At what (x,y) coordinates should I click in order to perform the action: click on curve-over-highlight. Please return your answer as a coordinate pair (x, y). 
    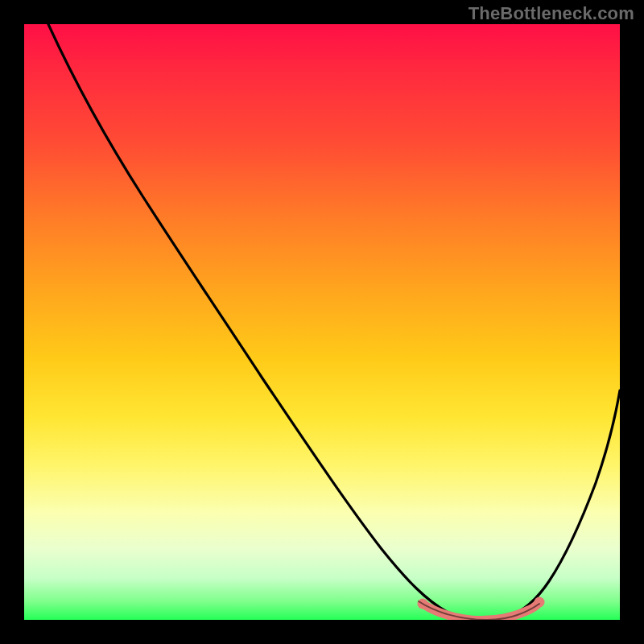
    Looking at the image, I should click on (479, 610).